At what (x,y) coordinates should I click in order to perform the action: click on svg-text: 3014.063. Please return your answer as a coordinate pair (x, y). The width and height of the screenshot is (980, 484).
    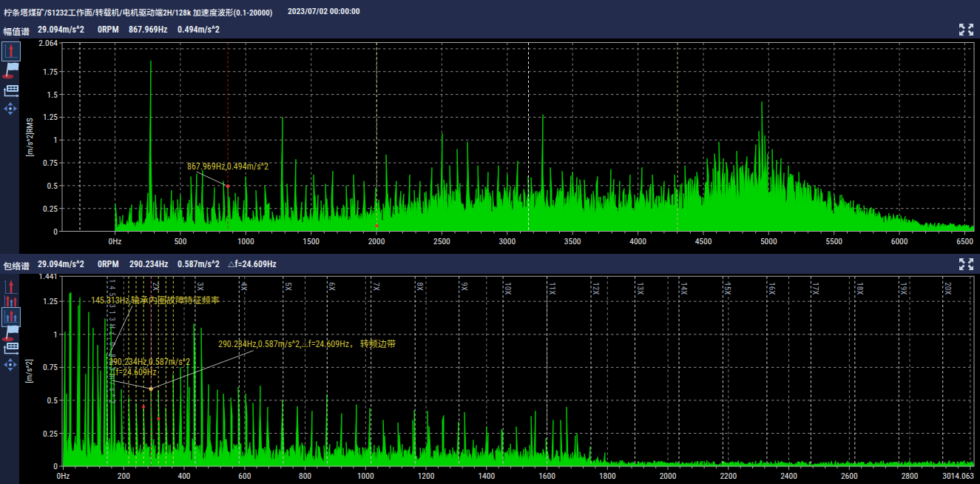
    Looking at the image, I should click on (959, 476).